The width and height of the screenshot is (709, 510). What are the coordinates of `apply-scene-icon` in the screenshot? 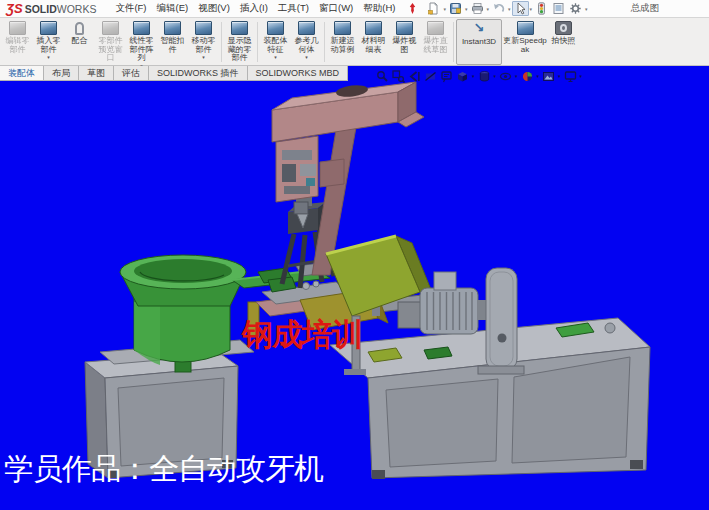 It's located at (548, 76).